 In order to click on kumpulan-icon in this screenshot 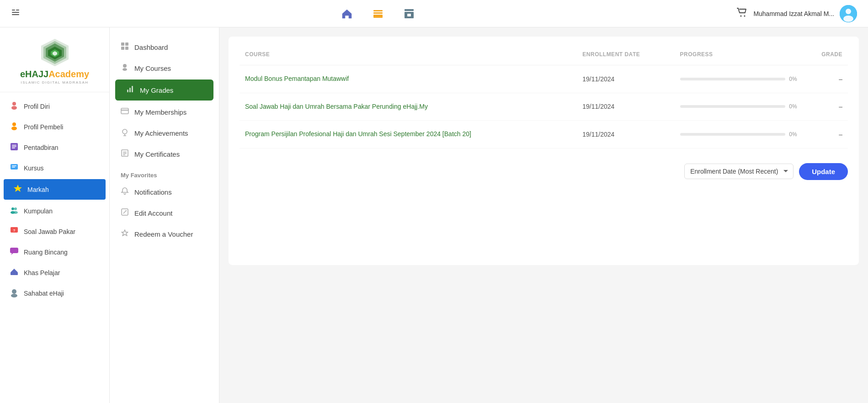, I will do `click(14, 211)`.